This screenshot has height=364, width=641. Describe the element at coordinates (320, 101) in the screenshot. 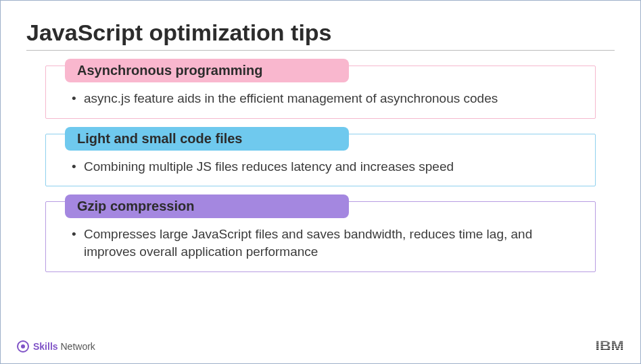

I see `tip-body: async.js feature aids in the efficient m…` at that location.